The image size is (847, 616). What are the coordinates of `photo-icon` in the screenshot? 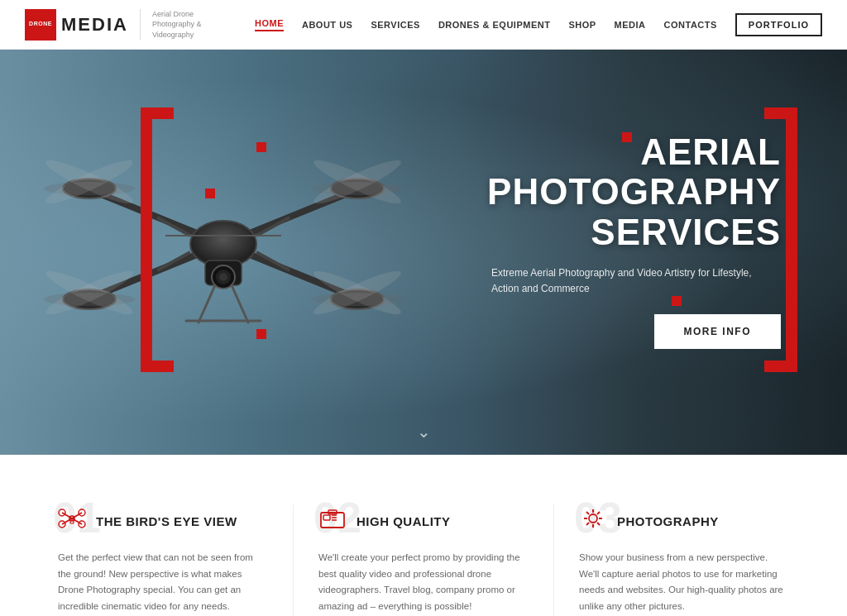 It's located at (593, 521).